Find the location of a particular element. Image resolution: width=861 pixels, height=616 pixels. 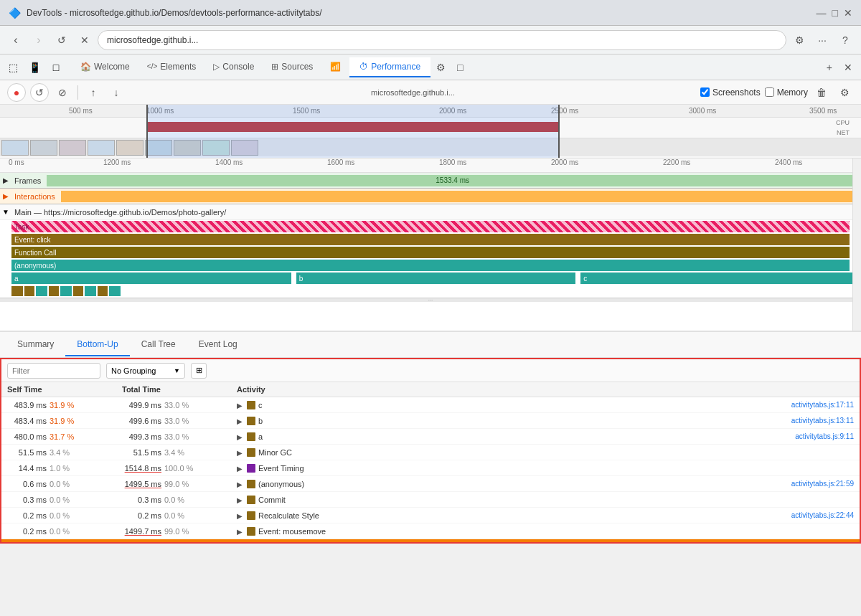

download-button: ↓ is located at coordinates (116, 93).